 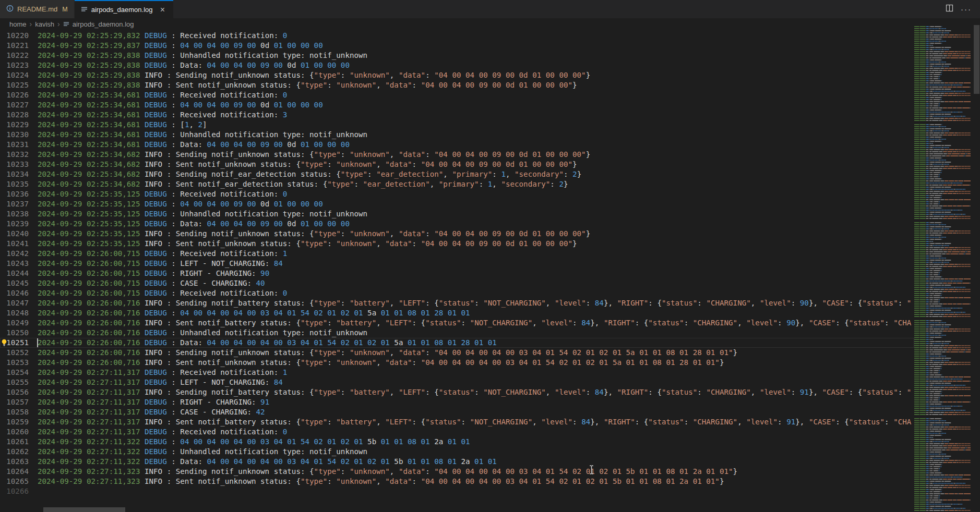 I want to click on log-line: 102622024-09-29 02:27:11,322 DEBUG : Unh…, so click(x=457, y=452).